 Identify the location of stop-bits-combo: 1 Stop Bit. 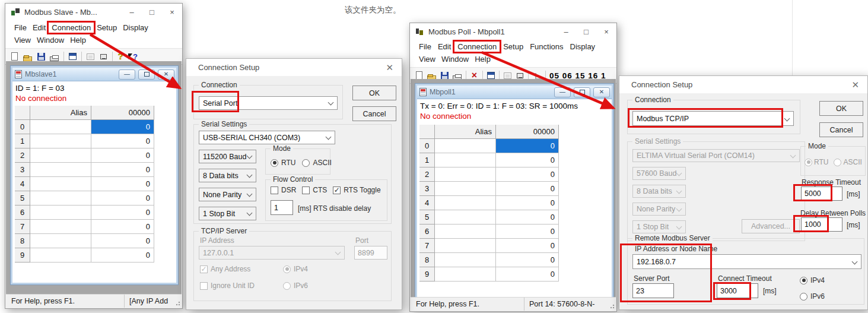
(228, 214).